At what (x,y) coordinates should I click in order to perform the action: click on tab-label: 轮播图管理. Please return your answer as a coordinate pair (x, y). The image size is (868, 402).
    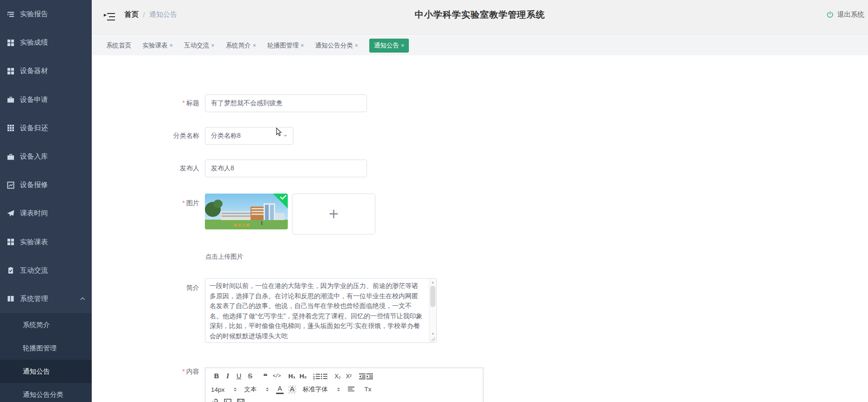
    Looking at the image, I should click on (283, 46).